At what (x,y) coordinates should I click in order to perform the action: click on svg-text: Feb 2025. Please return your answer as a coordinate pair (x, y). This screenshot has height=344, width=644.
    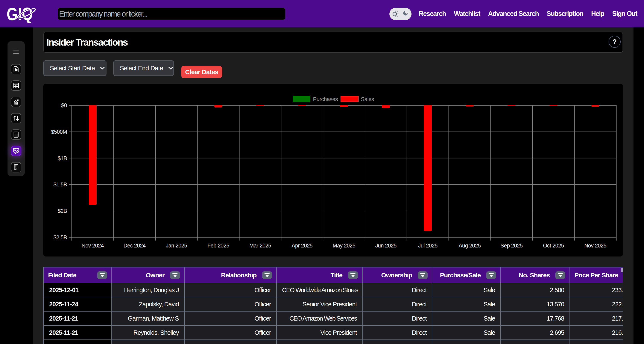
    Looking at the image, I should click on (218, 246).